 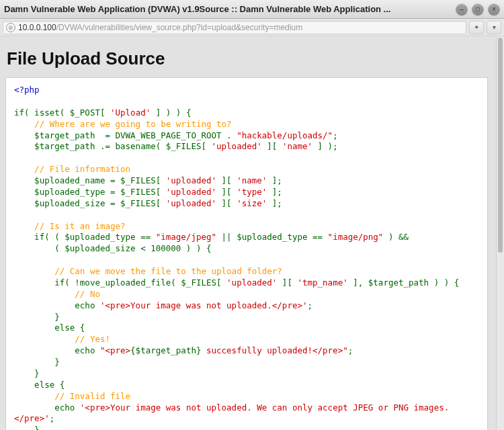 What do you see at coordinates (38, 28) in the screenshot?
I see `url-host: 10.0.0.100` at bounding box center [38, 28].